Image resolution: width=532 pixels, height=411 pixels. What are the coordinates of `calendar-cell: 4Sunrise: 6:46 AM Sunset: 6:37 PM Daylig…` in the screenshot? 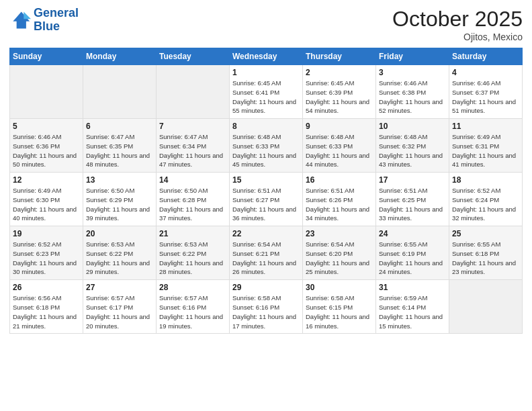 It's located at (486, 92).